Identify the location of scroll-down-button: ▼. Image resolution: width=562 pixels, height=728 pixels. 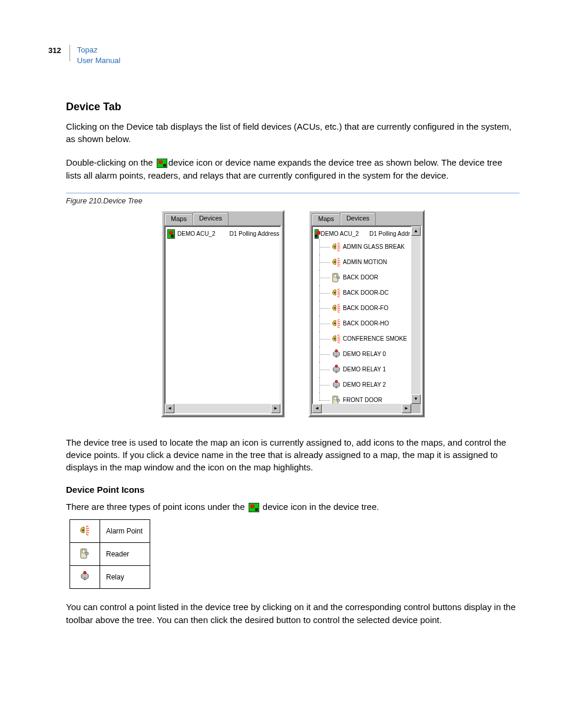
(416, 399).